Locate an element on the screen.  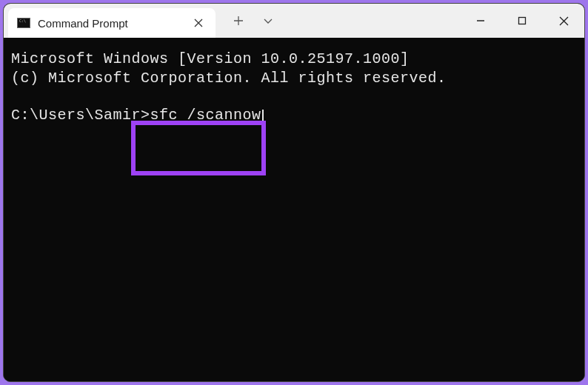
text-cursor is located at coordinates (263, 118).